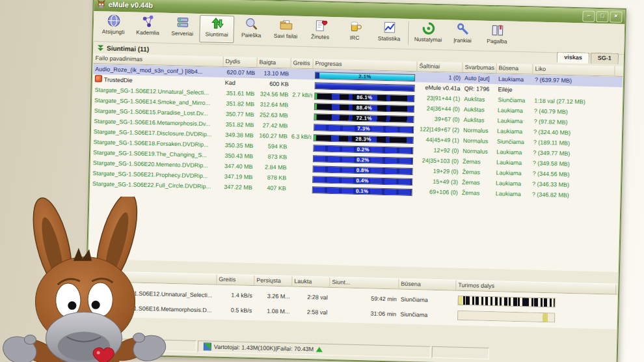 Image resolution: width=644 pixels, height=362 pixels. Describe the element at coordinates (497, 30) in the screenshot. I see `help-icon` at that location.